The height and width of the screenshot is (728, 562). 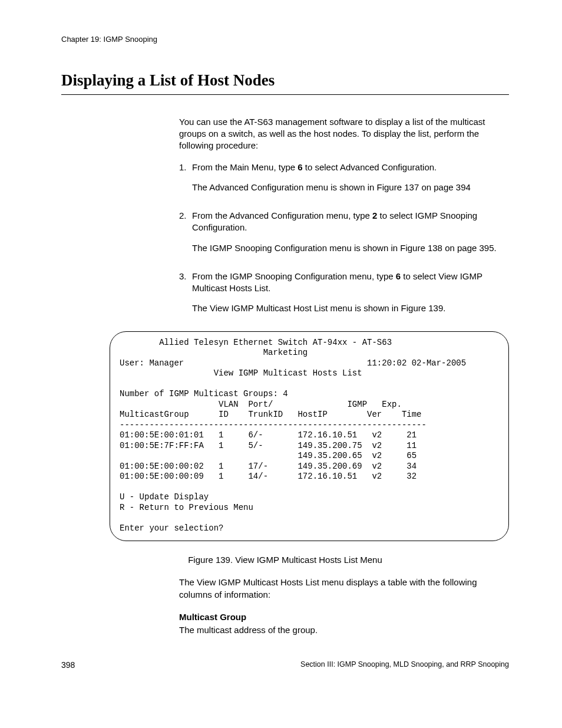 I want to click on definition-desc: The multicast address of the group., so click(x=344, y=630).